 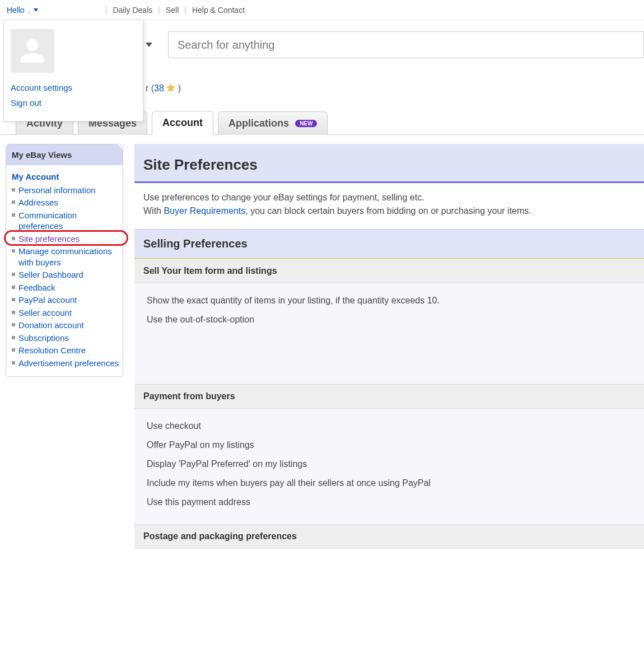 What do you see at coordinates (389, 502) in the screenshot?
I see `pref-line: Use this payment address` at bounding box center [389, 502].